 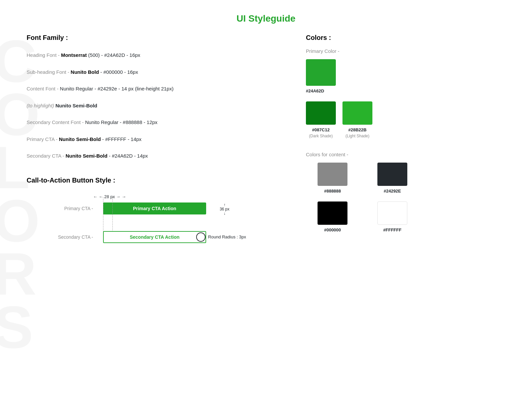 What do you see at coordinates (225, 208) in the screenshot?
I see `height-annotation: ↑ 36 px ↓` at bounding box center [225, 208].